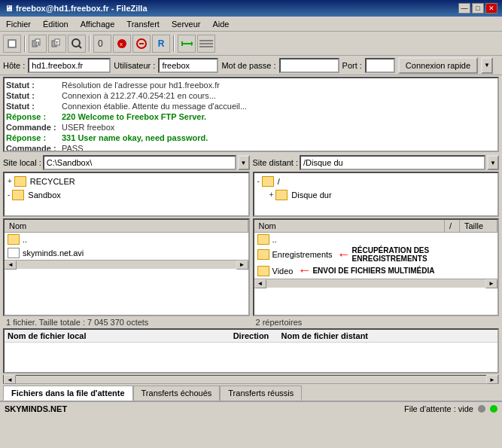 The height and width of the screenshot is (448, 502). I want to click on local-file-header: Nom, so click(126, 226).